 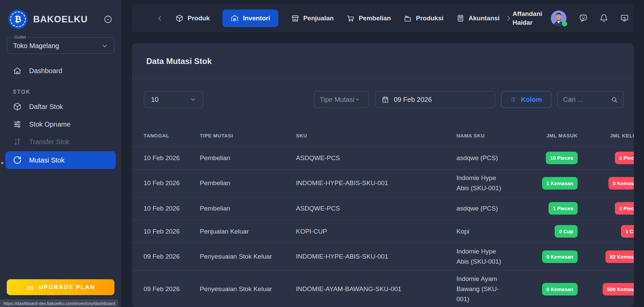 What do you see at coordinates (560, 183) in the screenshot?
I see `cell-jml-masuk: 1 Kemasan` at bounding box center [560, 183].